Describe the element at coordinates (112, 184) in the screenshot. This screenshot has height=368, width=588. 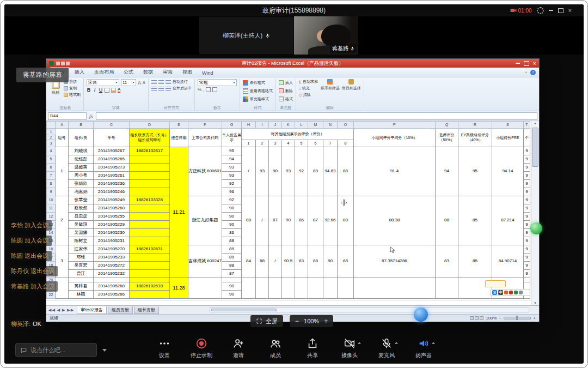
I see `cell-student-id: 20141905236` at that location.